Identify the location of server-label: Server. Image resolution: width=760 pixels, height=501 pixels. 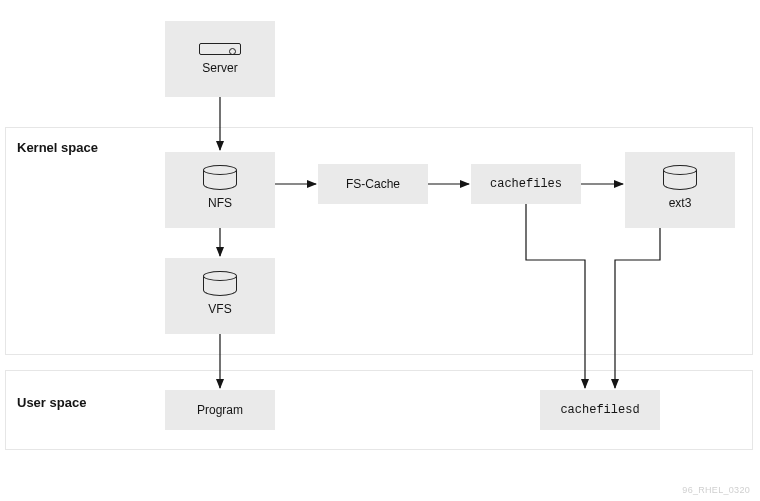
(220, 68).